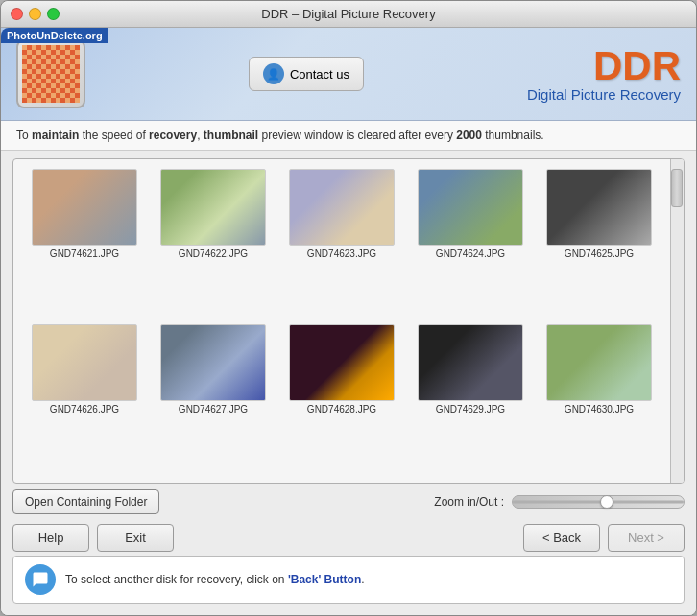 Image resolution: width=697 pixels, height=616 pixels. I want to click on thumbnail-filename: GND74624.JPG, so click(470, 253).